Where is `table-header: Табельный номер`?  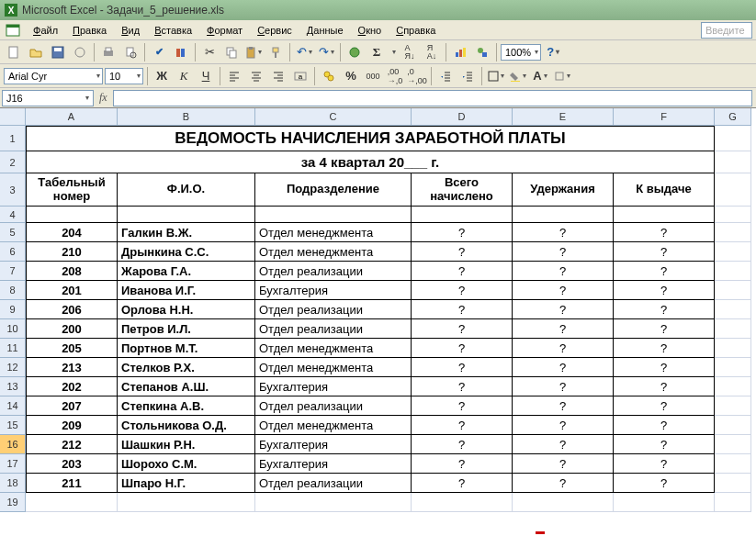 table-header: Табельный номер is located at coordinates (72, 190).